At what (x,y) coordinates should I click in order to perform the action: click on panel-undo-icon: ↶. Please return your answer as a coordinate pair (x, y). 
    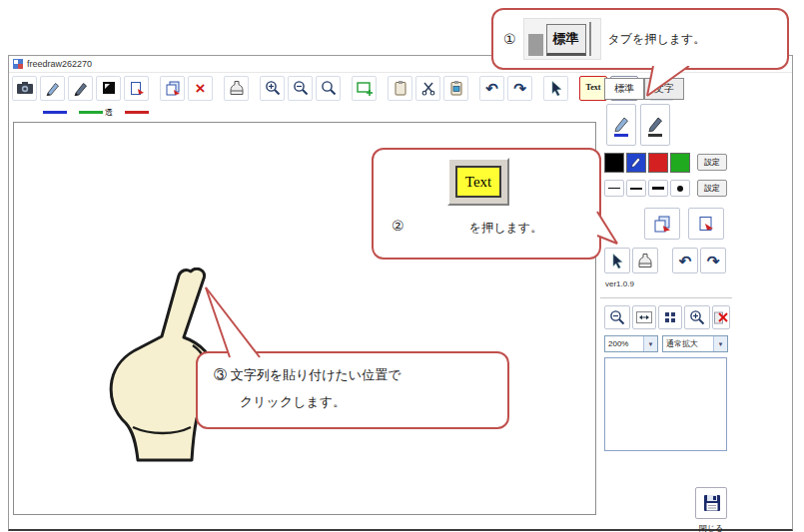
    Looking at the image, I should click on (685, 262).